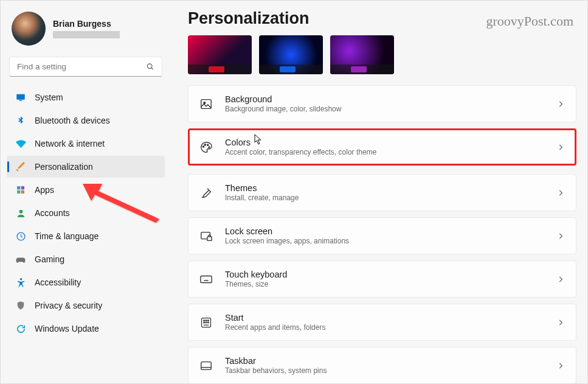 This screenshot has height=384, width=588. I want to click on nav-item-time: Time & language, so click(86, 236).